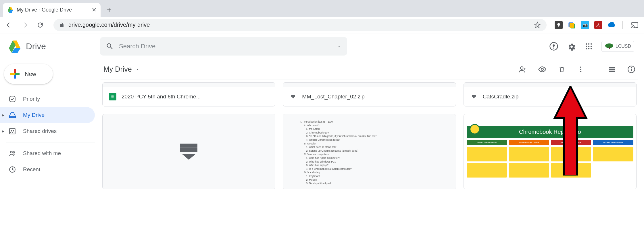 Image resolution: width=644 pixels, height=244 pixels. I want to click on sidebar-item-label: Shared with me, so click(42, 153).